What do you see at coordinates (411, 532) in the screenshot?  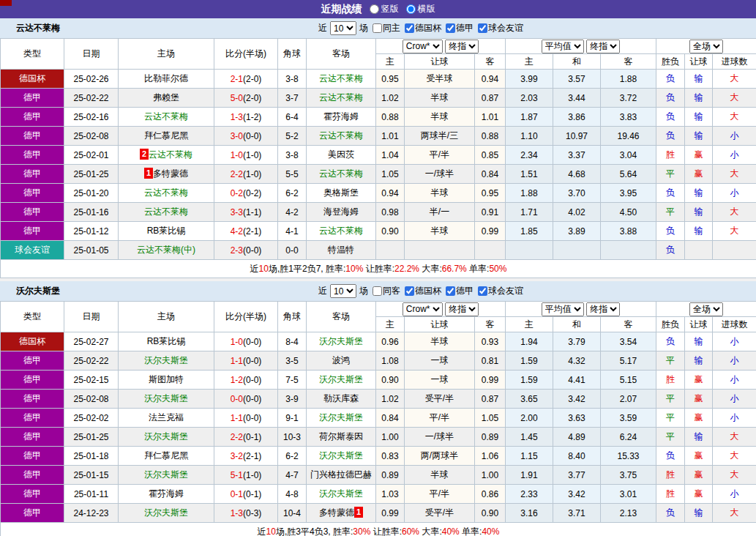 I see `summary-segment: 60%` at bounding box center [411, 532].